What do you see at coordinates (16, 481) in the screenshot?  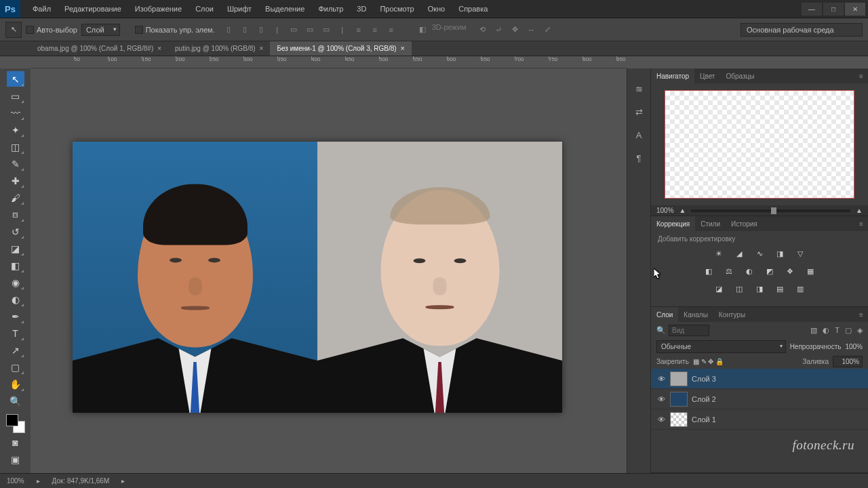 I see `status-zoom: 100%` at bounding box center [16, 481].